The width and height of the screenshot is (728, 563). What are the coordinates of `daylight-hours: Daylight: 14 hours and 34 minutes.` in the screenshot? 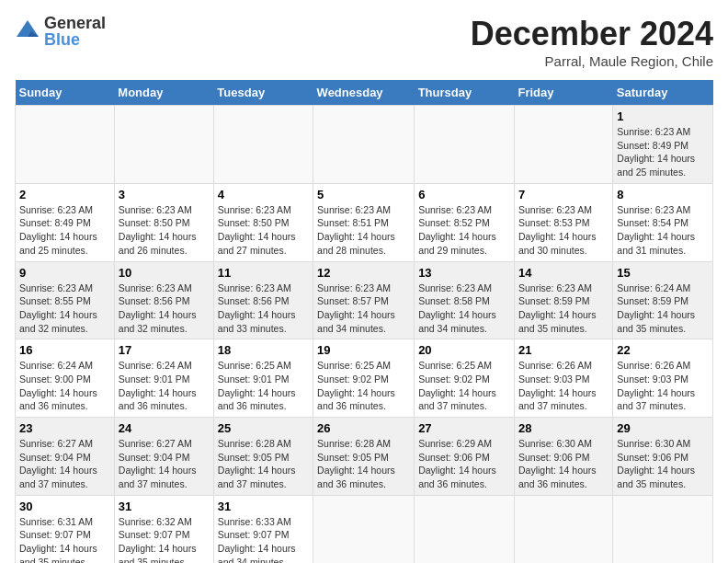 It's located at (357, 322).